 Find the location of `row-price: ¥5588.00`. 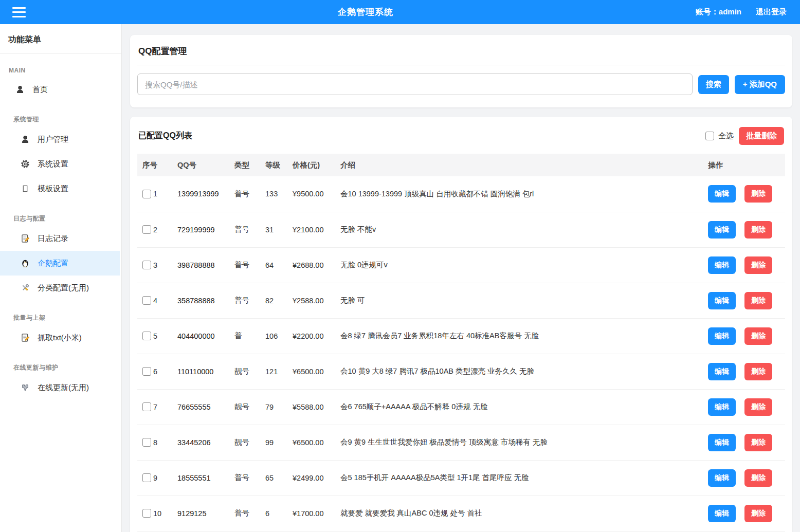

row-price: ¥5588.00 is located at coordinates (312, 407).